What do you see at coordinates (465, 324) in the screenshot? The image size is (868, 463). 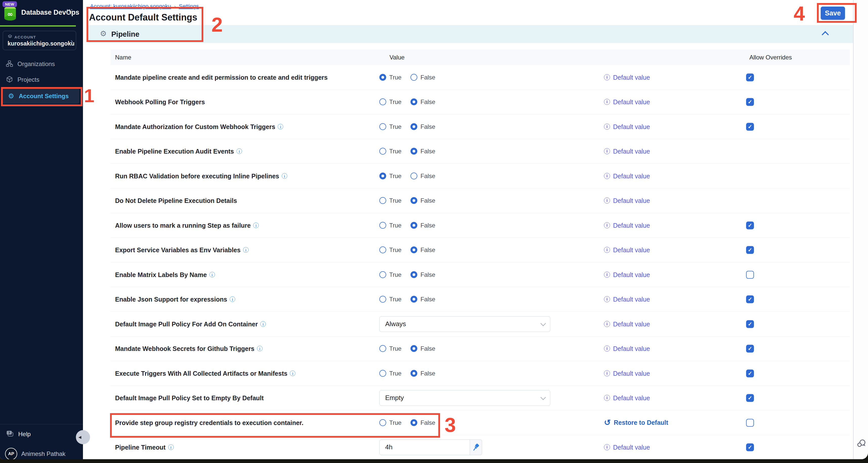 I see `image-pull-policy-select: Always` at bounding box center [465, 324].